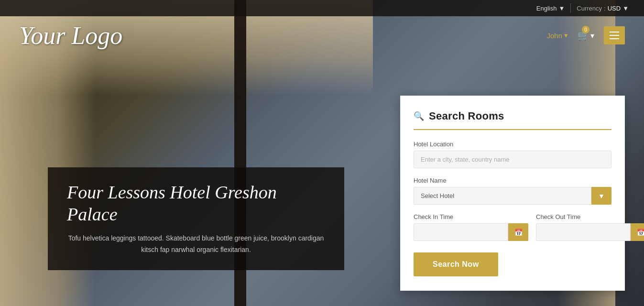 The image size is (644, 306). I want to click on hero-title: Four Lessons Hotel Greshon Palace, so click(196, 204).